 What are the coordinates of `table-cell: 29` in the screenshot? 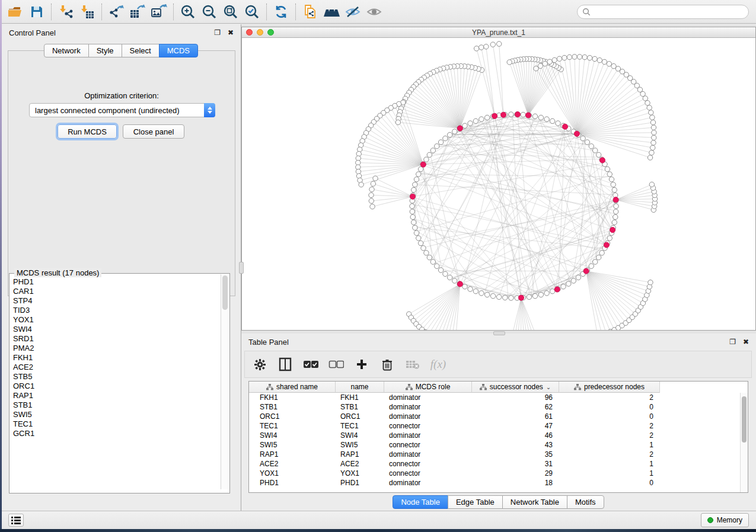 It's located at (516, 473).